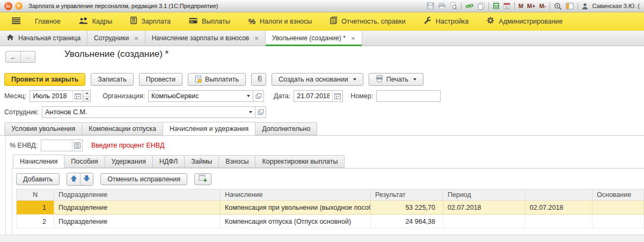 Image resolution: width=644 pixels, height=242 pixels. What do you see at coordinates (453, 6) in the screenshot?
I see `print-preview-icon` at bounding box center [453, 6].